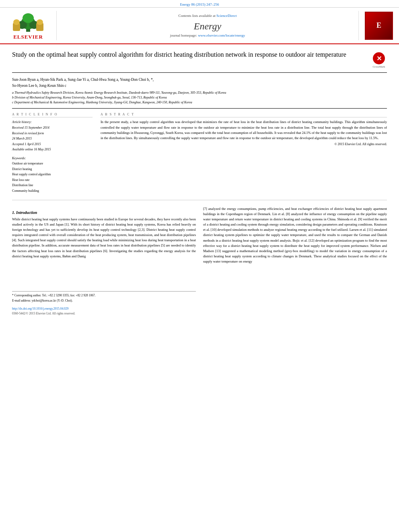 The width and height of the screenshot is (399, 532). I want to click on authors-section: Sun-Joon Byun a, Hyun-Sik Park a, Sung-J…, so click(200, 92).